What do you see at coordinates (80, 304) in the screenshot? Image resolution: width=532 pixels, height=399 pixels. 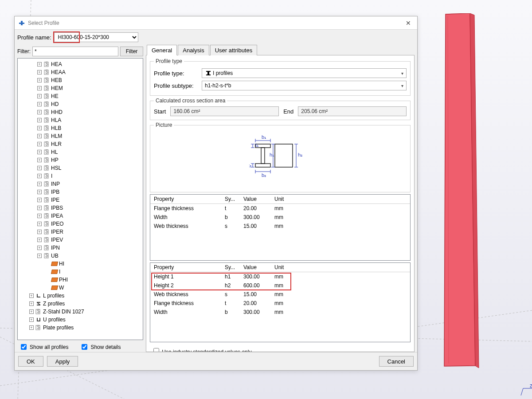 I see `tree-item-z-profiles: +Z profiles` at bounding box center [80, 304].